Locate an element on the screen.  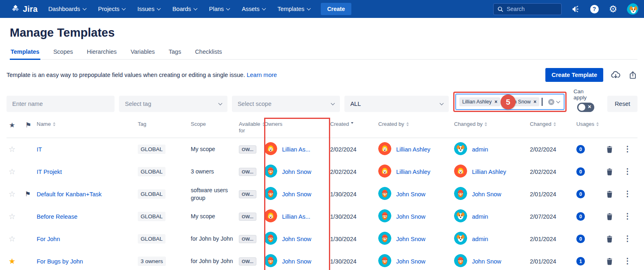
sort-desc-icon is located at coordinates (352, 125).